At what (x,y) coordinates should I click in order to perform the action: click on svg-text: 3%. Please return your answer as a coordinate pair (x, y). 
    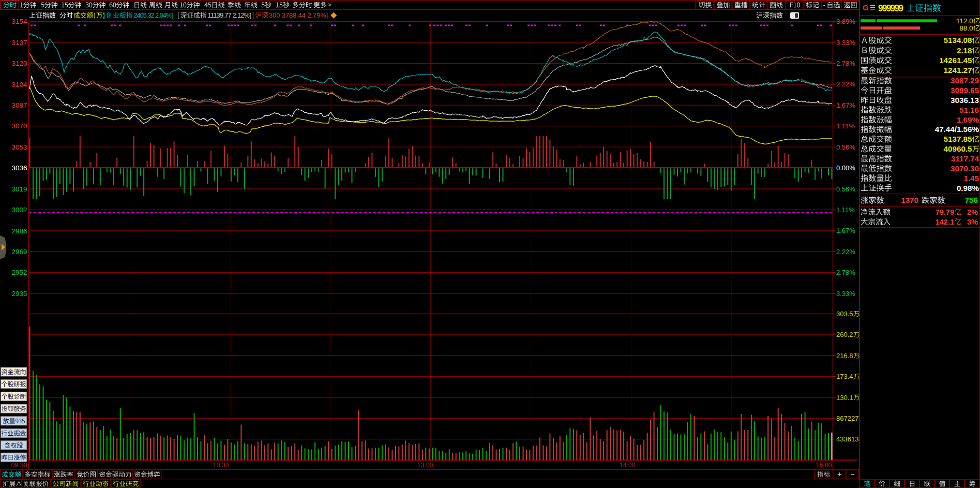
    Looking at the image, I should click on (972, 222).